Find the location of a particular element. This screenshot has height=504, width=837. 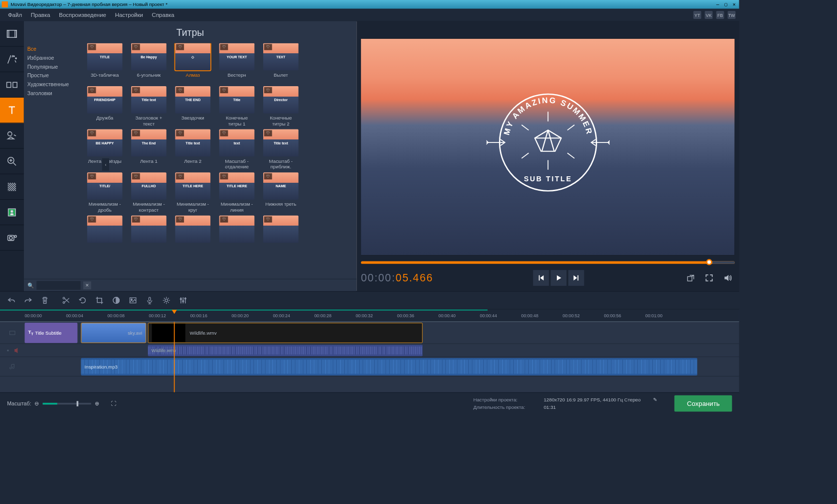

playhead is located at coordinates (174, 357).